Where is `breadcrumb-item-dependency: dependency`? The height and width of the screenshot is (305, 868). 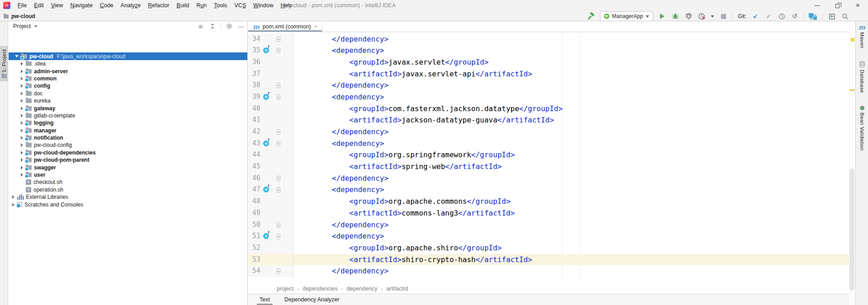 breadcrumb-item-dependency: dependency is located at coordinates (362, 289).